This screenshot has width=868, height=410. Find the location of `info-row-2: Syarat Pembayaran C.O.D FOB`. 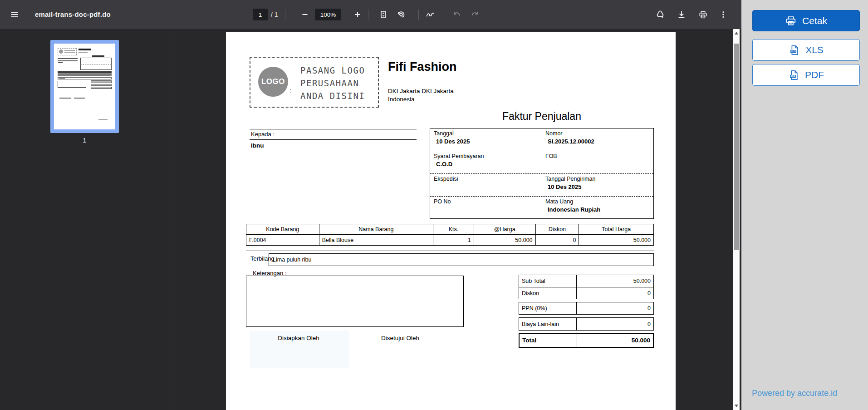

info-row-2: Syarat Pembayaran C.O.D FOB is located at coordinates (542, 163).